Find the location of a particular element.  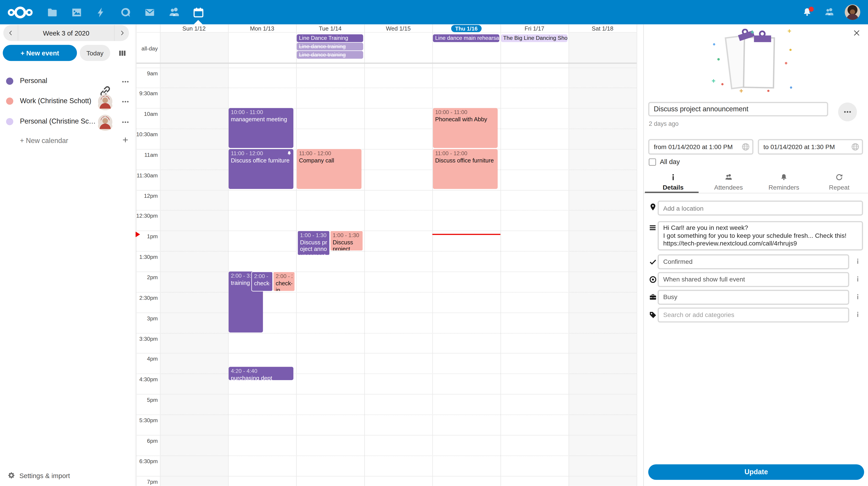

event-title: check-in is located at coordinates (262, 283).